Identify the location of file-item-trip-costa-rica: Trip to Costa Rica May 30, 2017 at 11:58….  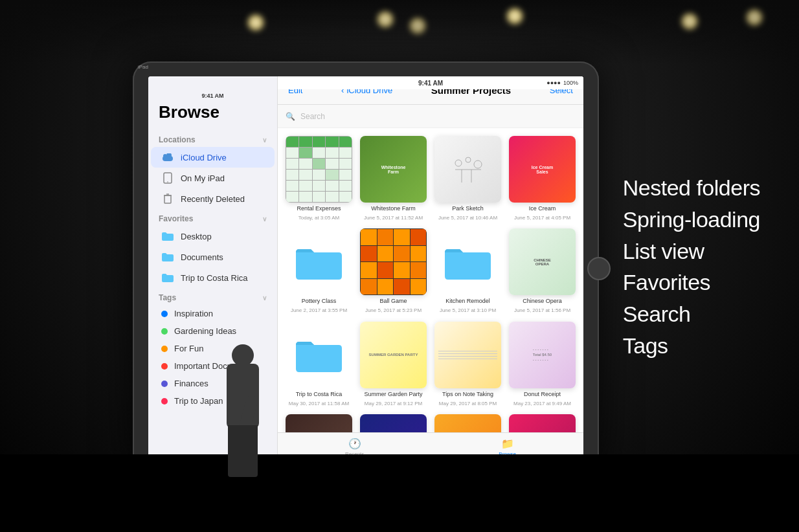
(319, 364).